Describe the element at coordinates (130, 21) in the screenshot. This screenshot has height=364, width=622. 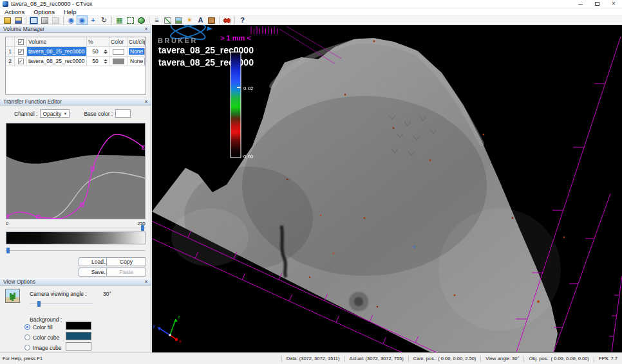
I see `clipping-box-icon` at that location.